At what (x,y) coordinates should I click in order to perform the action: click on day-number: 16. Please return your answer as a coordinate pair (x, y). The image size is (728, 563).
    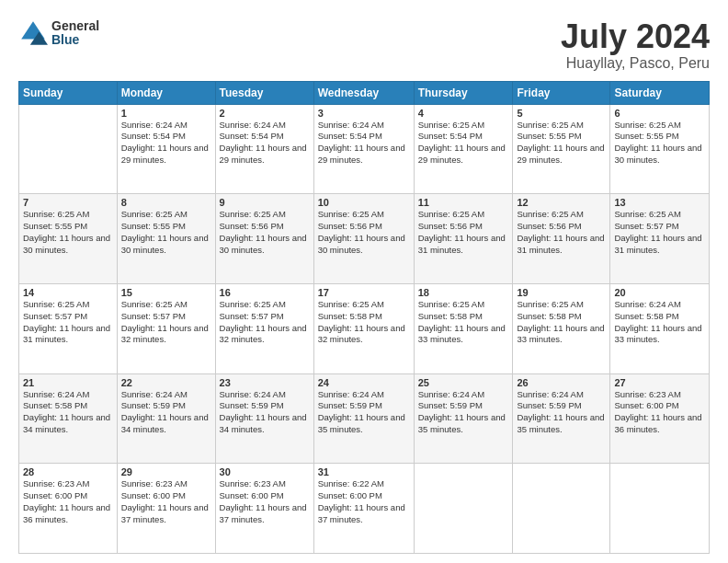
    Looking at the image, I should click on (265, 293).